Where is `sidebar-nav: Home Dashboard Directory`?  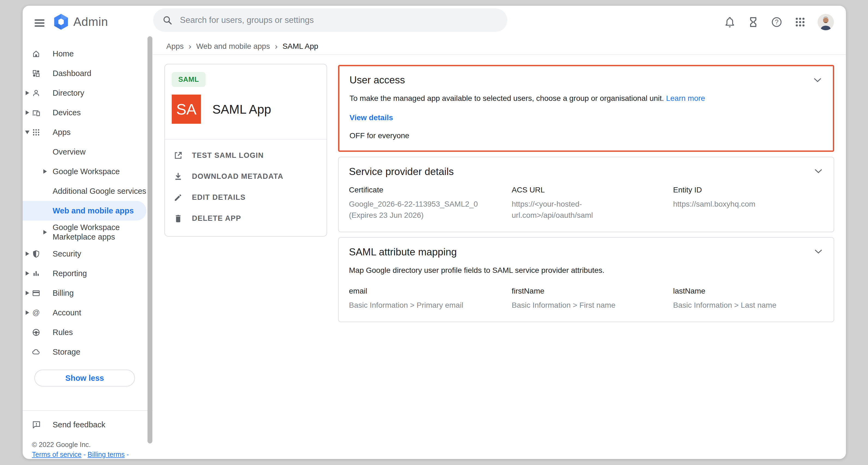
sidebar-nav: Home Dashboard Directory is located at coordinates (88, 249).